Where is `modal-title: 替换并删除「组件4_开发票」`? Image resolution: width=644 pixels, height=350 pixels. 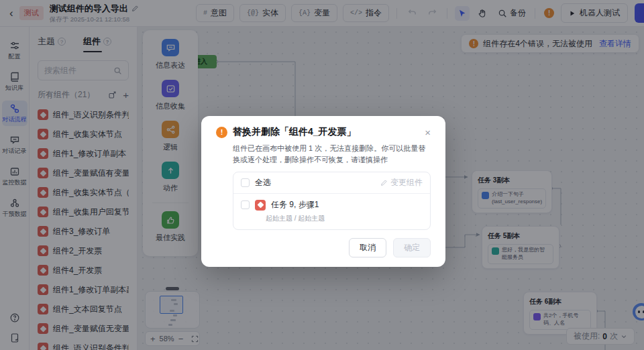 modal-title: 替换并删除「组件4_开发票」 is located at coordinates (294, 132).